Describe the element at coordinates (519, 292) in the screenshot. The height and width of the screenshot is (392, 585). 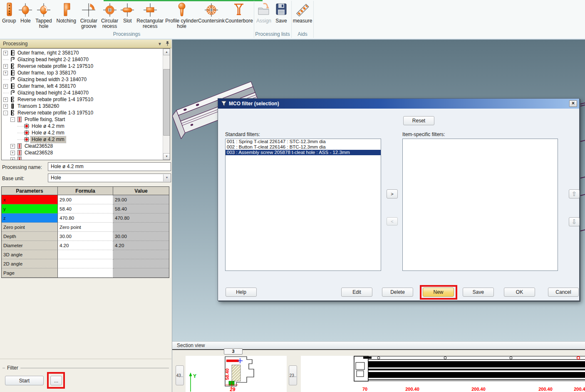
I see `ok-button: OK` at that location.